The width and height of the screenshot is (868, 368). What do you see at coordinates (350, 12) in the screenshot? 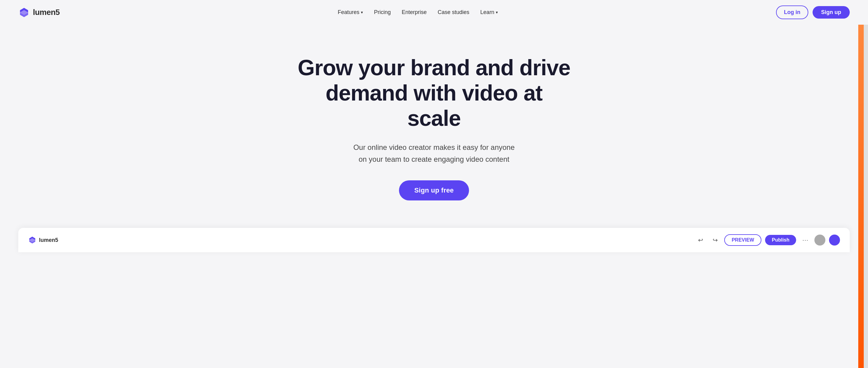
I see `nav-features: Features ▾` at bounding box center [350, 12].